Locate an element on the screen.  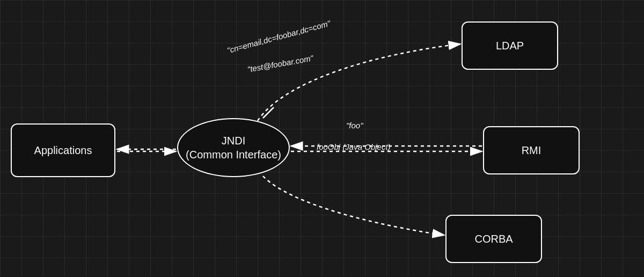
node-rmi: RMI is located at coordinates (531, 150).